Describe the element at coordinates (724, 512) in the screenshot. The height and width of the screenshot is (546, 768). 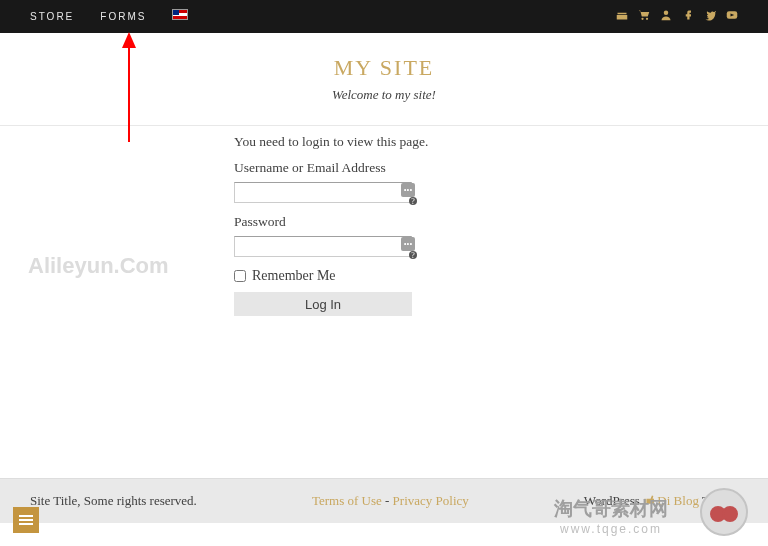
I see `avatar-badge` at that location.